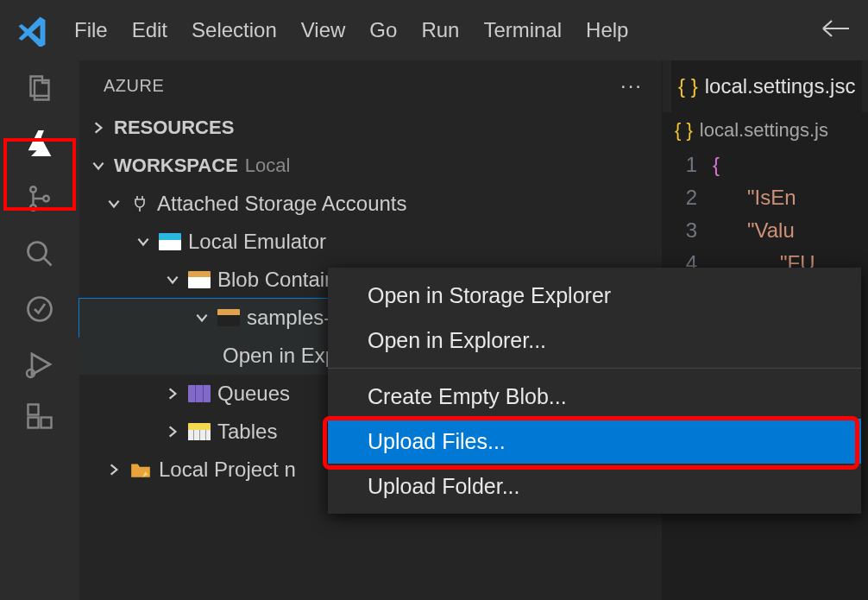 The width and height of the screenshot is (868, 600). I want to click on code-line: 1 {, so click(767, 165).